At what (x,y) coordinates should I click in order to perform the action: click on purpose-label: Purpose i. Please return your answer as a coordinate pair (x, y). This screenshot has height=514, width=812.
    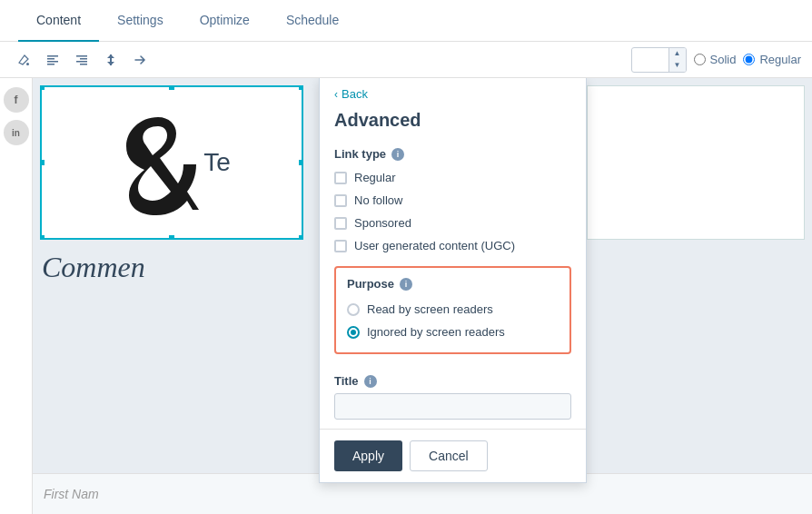
    Looking at the image, I should click on (452, 283).